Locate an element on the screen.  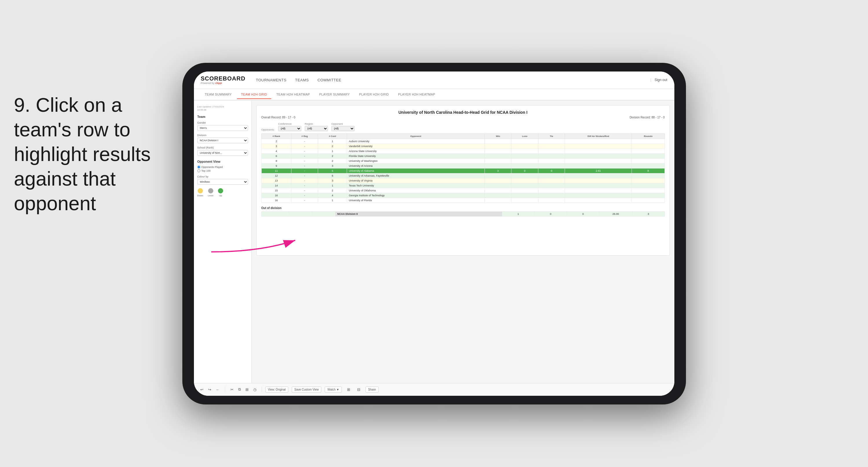
tab-player-h2h-heatmap: PLAYER H2H HEATMAP is located at coordinates (416, 95).